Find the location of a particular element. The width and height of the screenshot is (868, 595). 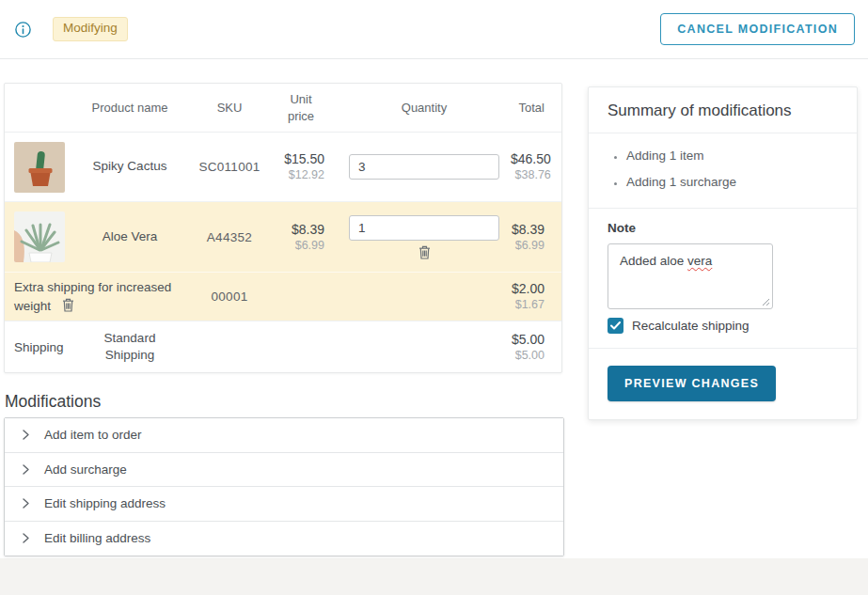

product-name: Spiky Cactus is located at coordinates (130, 166).